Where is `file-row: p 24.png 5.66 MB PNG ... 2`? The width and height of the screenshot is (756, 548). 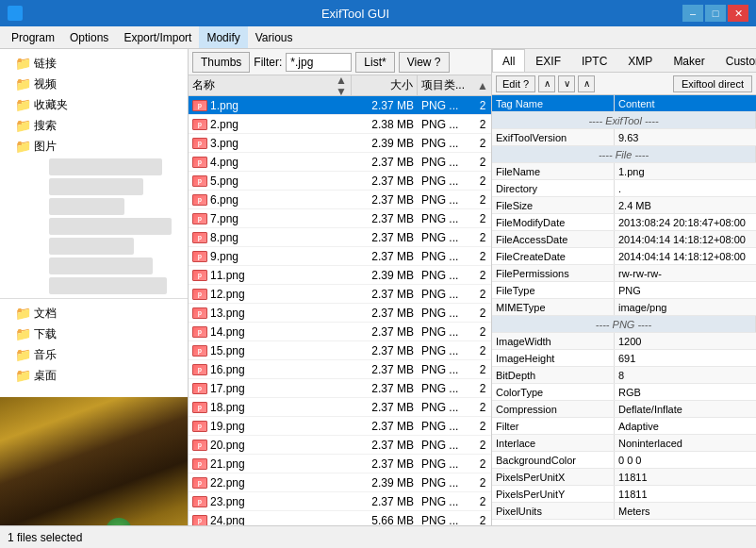
file-row: p 24.png 5.66 MB PNG ... 2 is located at coordinates (339, 519).